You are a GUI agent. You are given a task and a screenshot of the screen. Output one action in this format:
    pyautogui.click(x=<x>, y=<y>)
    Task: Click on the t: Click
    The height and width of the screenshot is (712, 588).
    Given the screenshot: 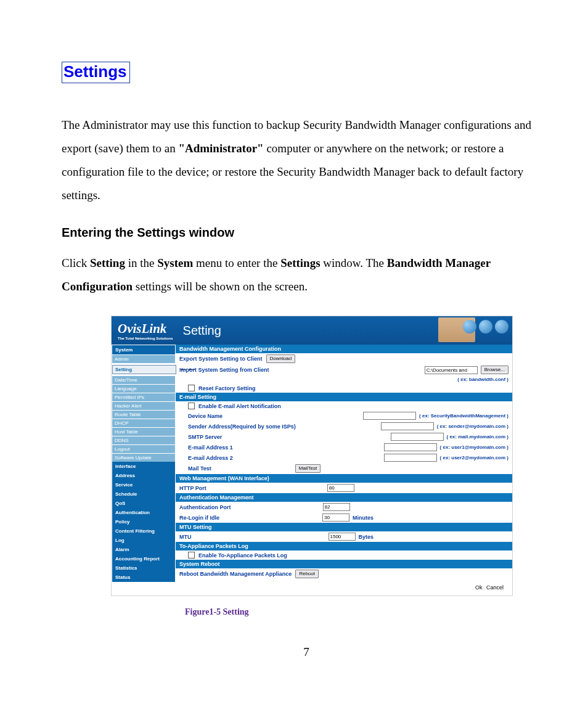 What is the action you would take?
    pyautogui.click(x=76, y=263)
    